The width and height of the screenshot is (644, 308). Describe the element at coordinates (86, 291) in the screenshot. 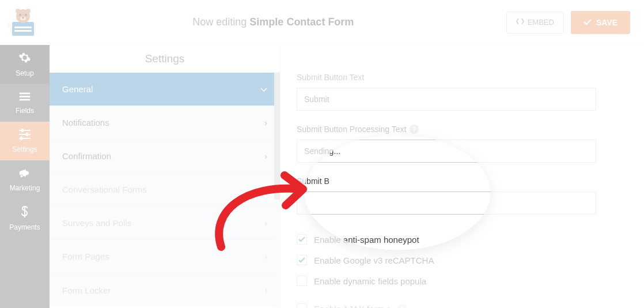

I see `panel-row-label: Form Locker` at that location.